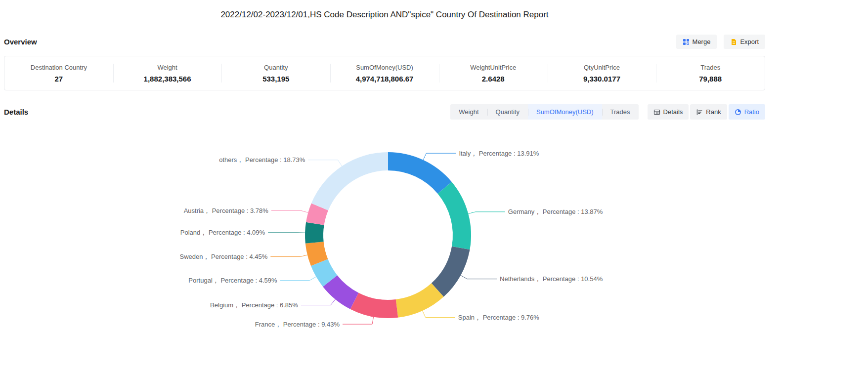 The image size is (868, 372). I want to click on stat-label: QtyUnitPrice, so click(602, 67).